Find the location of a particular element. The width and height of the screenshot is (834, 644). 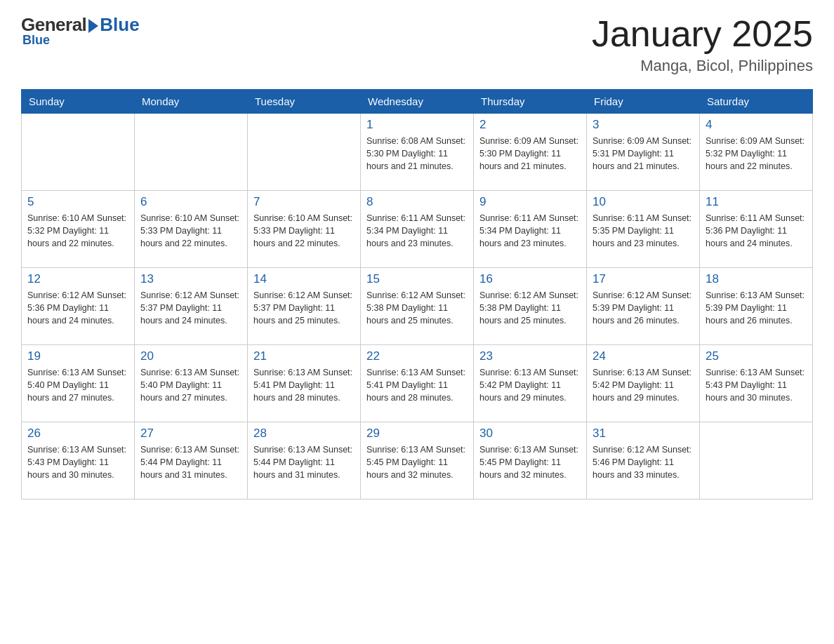

day-number: 29 is located at coordinates (417, 434).